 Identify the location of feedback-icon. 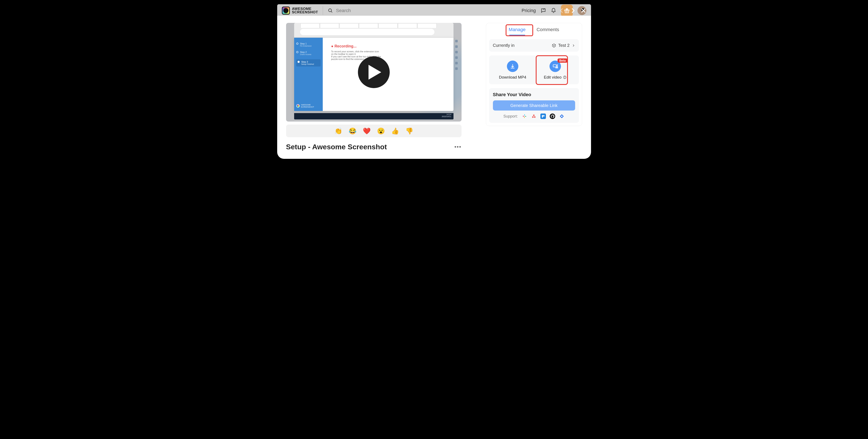
(543, 11).